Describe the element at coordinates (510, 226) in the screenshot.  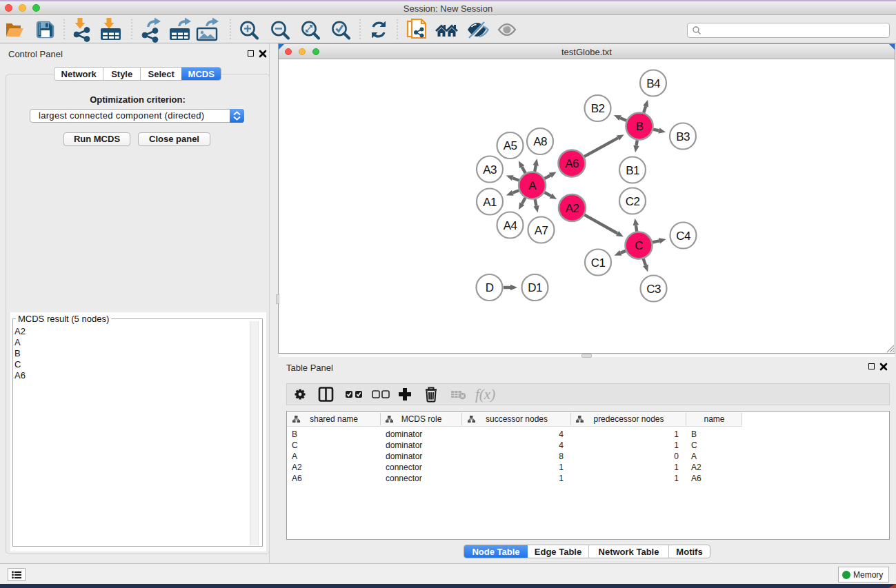
I see `svg-text: A4` at that location.